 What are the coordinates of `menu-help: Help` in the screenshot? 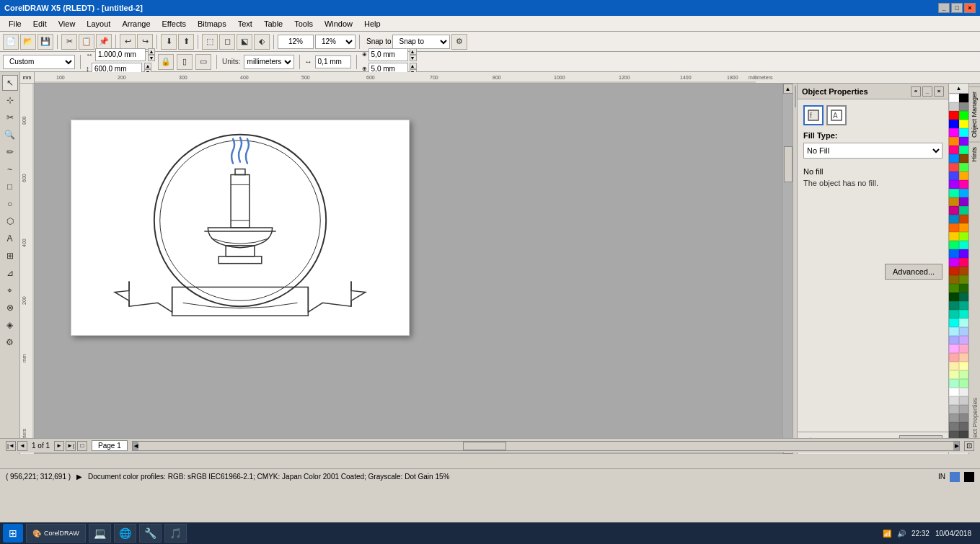 It's located at (372, 24).